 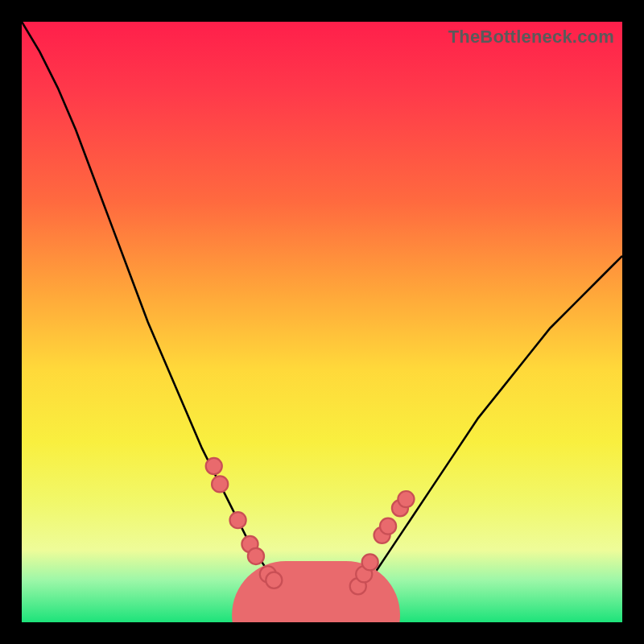 I want to click on markers-left-group, so click(x=245, y=523).